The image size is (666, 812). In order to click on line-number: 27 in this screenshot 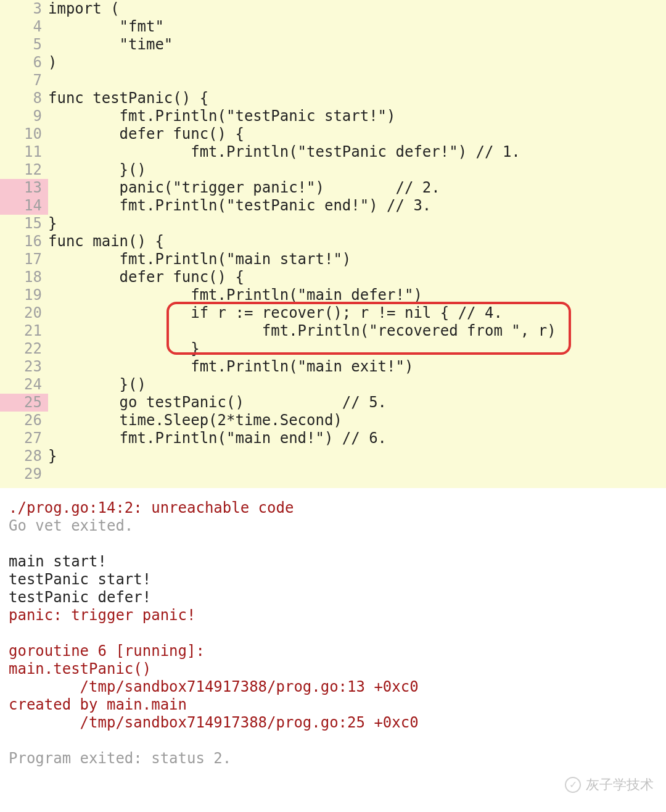, I will do `click(24, 438)`.